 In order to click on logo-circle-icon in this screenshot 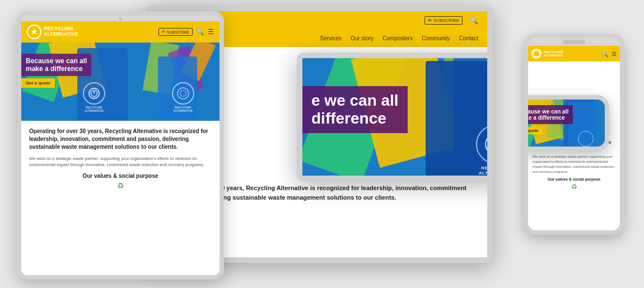, I will do `click(34, 32)`.